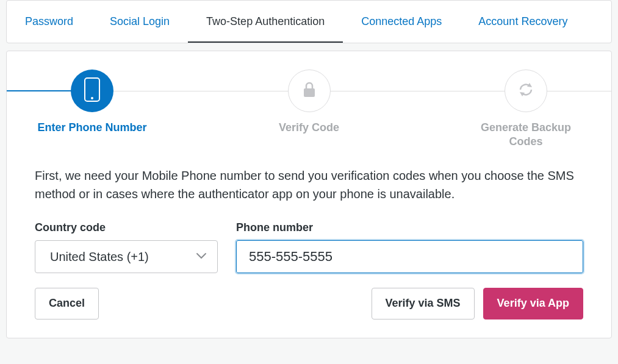 This screenshot has height=364, width=618. I want to click on step-enter-phone: Enter Phone Number, so click(92, 102).